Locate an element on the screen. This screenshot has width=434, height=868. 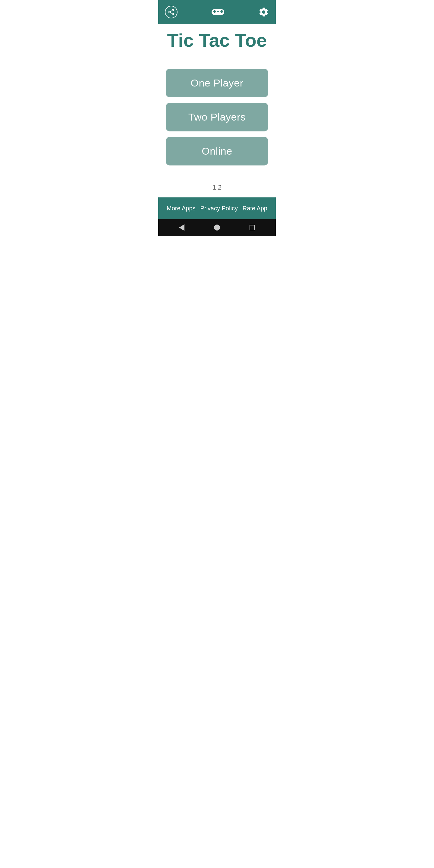
app-header is located at coordinates (217, 12).